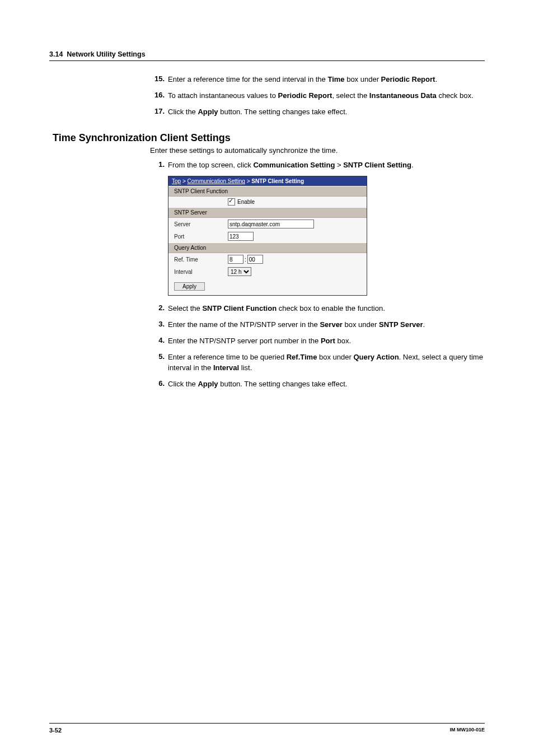 The width and height of the screenshot is (534, 756). I want to click on group-header-query: Query Action, so click(268, 248).